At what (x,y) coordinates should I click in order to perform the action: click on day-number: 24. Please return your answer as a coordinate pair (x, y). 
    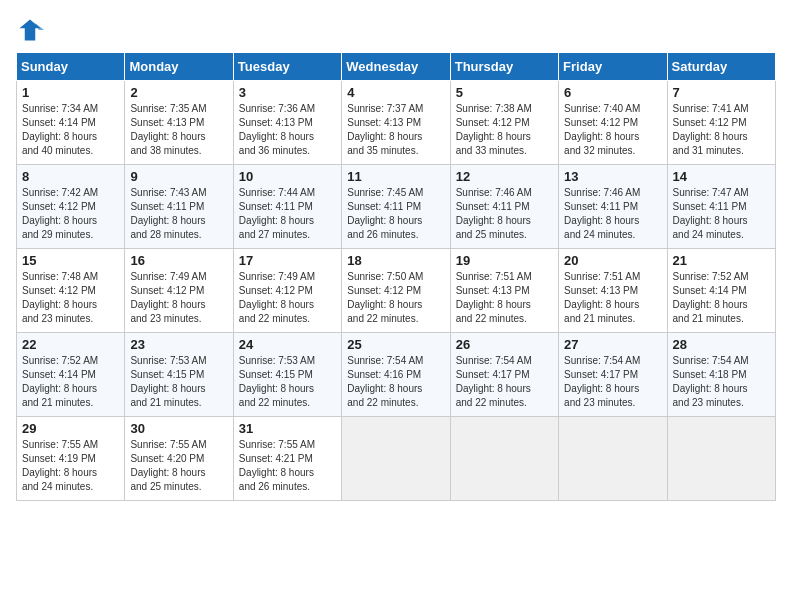
    Looking at the image, I should click on (288, 344).